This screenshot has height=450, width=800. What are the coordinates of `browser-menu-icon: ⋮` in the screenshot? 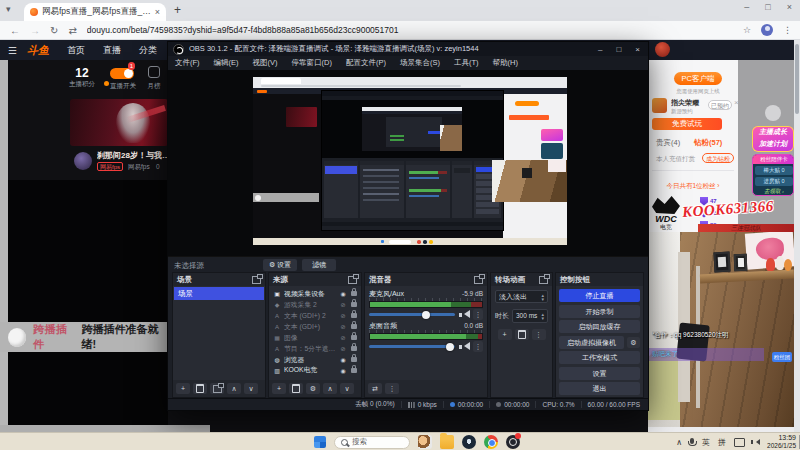 It's located at (788, 30).